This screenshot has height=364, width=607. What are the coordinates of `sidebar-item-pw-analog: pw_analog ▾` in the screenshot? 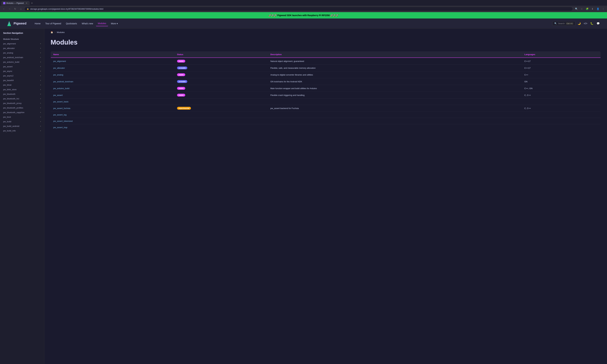 It's located at (22, 53).